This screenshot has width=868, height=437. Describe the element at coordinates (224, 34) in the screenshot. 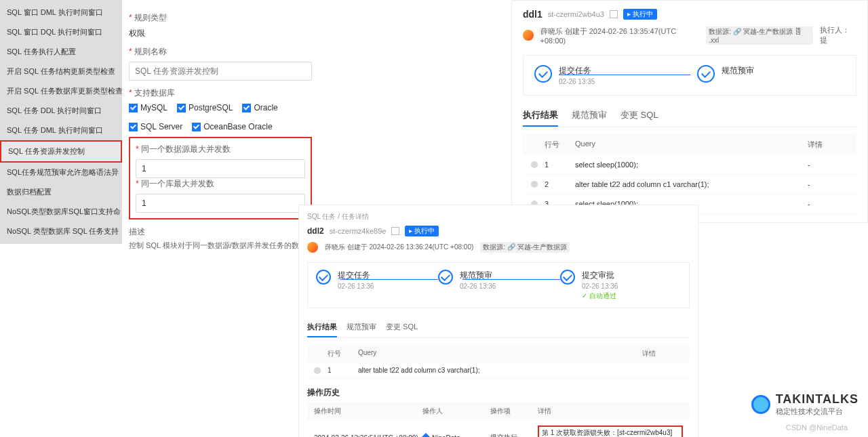

I see `rule-type-value: 权限` at that location.